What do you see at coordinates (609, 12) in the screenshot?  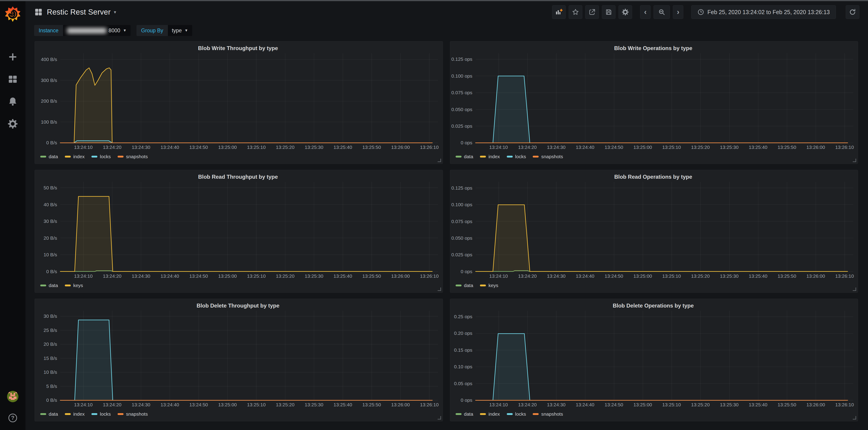 I see `save-button` at bounding box center [609, 12].